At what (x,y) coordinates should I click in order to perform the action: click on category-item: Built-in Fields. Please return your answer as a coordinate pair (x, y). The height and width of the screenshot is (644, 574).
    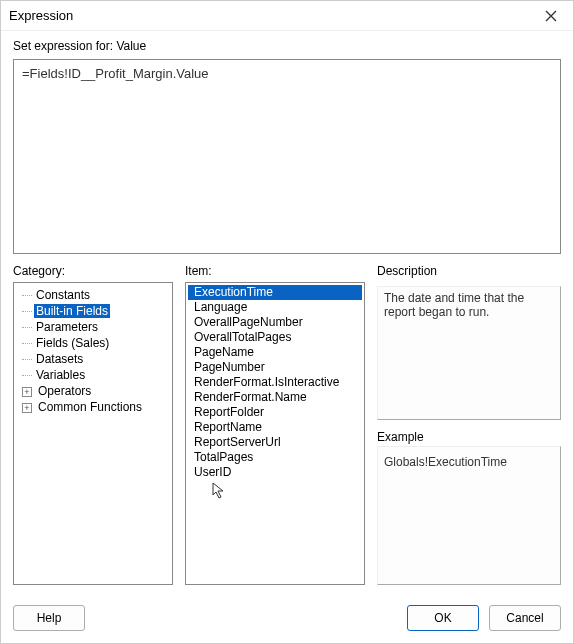
    Looking at the image, I should click on (93, 311).